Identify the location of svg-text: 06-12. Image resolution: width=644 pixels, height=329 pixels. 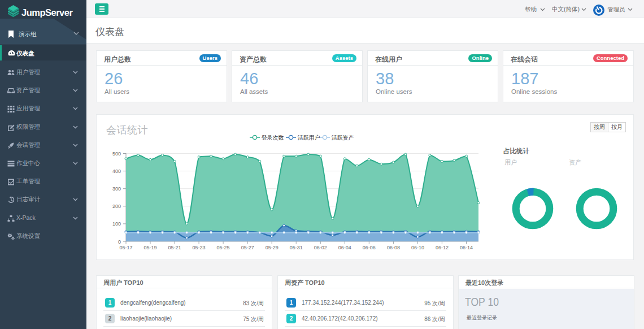
(442, 248).